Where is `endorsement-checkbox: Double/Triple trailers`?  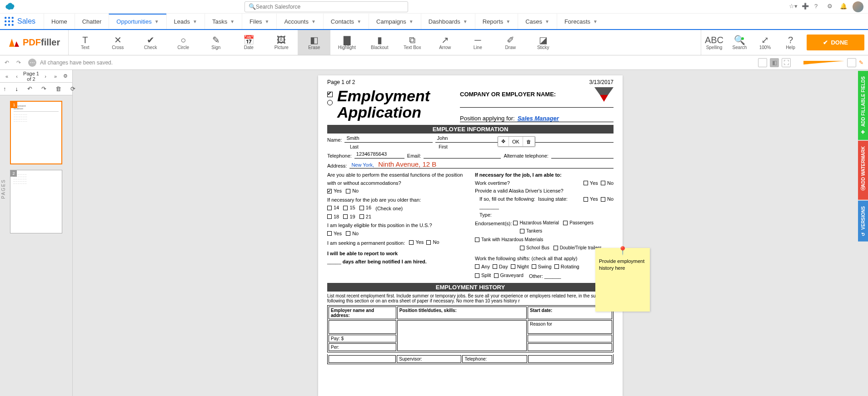 endorsement-checkbox: Double/Triple trailers is located at coordinates (578, 248).